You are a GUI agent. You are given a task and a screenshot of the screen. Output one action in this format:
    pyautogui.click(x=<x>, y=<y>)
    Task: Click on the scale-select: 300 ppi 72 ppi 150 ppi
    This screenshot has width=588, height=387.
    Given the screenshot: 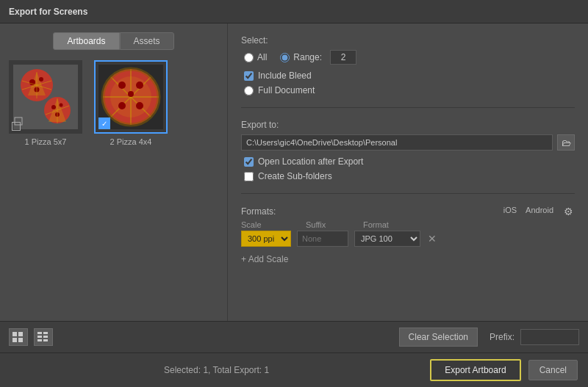 What is the action you would take?
    pyautogui.click(x=266, y=239)
    